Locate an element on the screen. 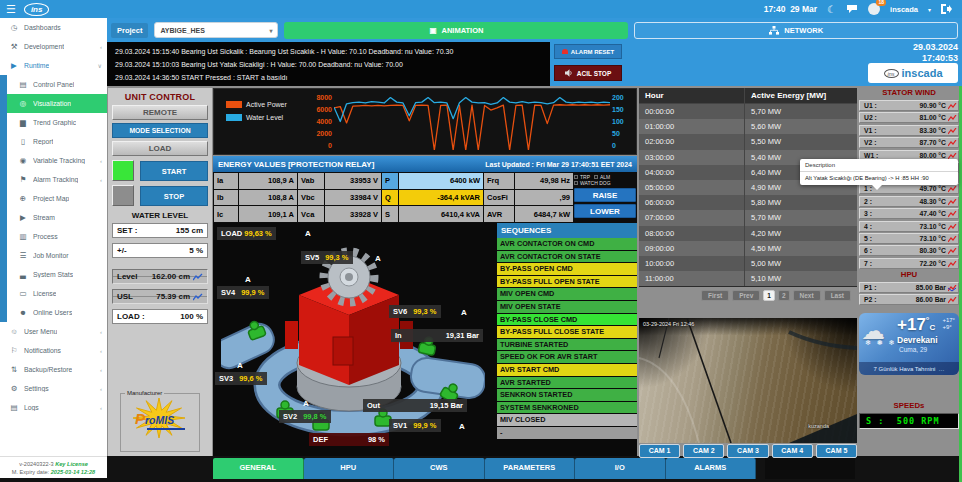 The image size is (962, 482). weather-widget: ☁ ❄ ❅ ❄ +17°C +17°+9° Devrekani Cuma, 29… is located at coordinates (909, 344).